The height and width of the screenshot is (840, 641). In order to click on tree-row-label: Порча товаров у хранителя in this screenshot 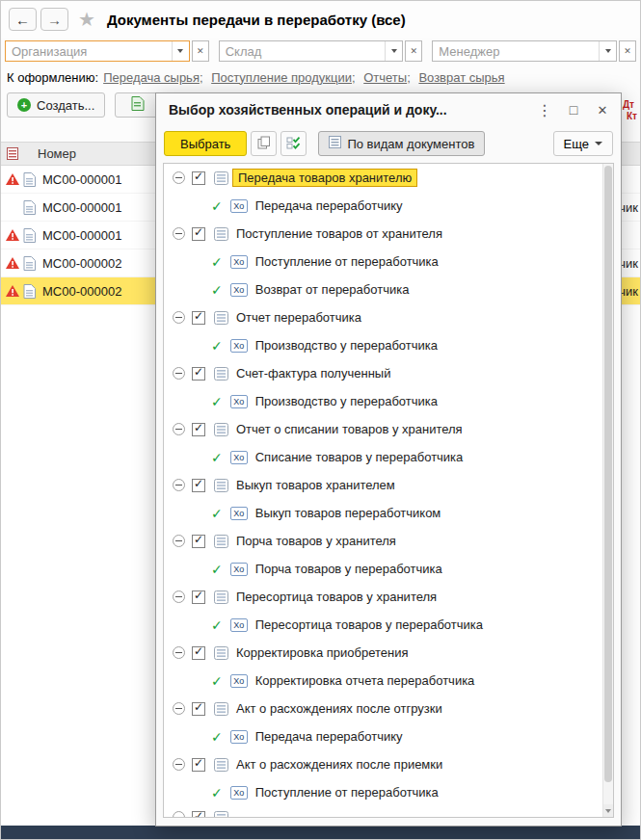, I will do `click(316, 541)`.